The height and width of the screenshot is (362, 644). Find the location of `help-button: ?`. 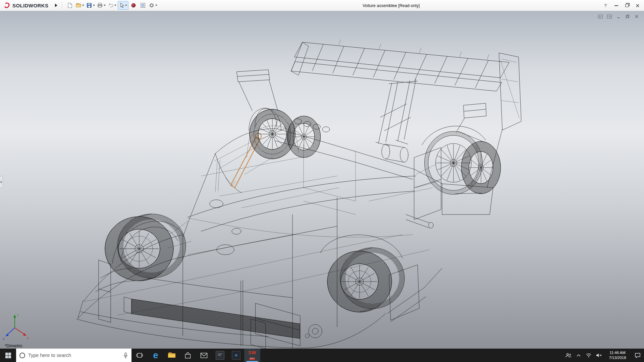

help-button: ? is located at coordinates (605, 6).